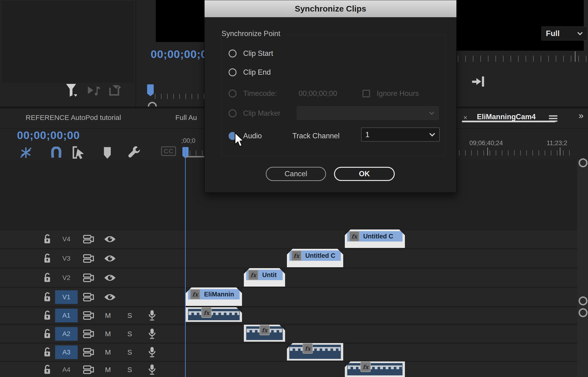 This screenshot has width=588, height=377. Describe the element at coordinates (67, 370) in the screenshot. I see `track-label-a4: A4` at that location.